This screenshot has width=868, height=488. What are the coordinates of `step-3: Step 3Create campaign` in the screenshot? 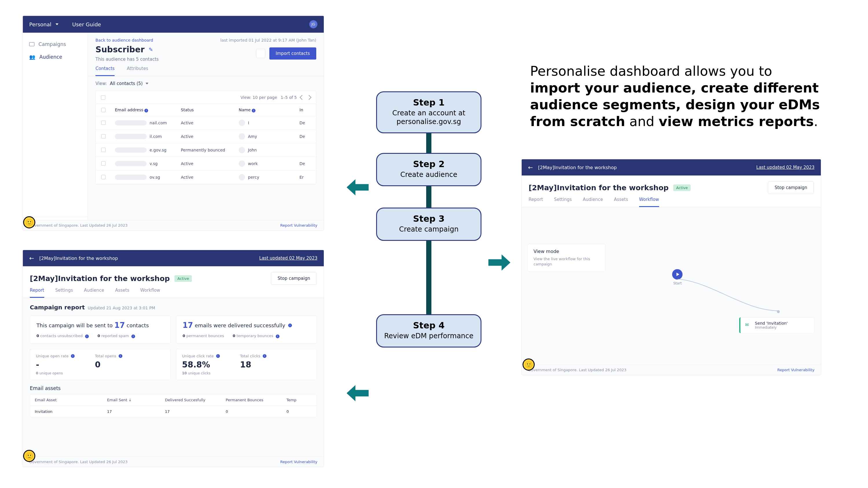 It's located at (429, 224).